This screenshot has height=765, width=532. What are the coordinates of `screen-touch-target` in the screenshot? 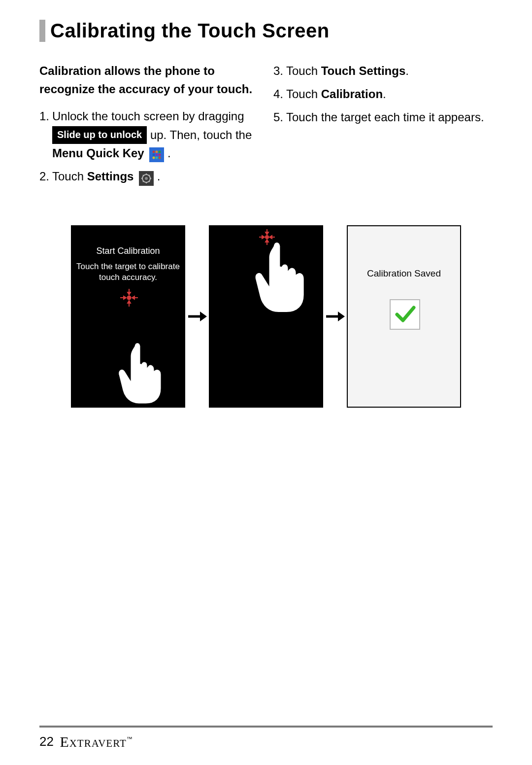 It's located at (266, 316).